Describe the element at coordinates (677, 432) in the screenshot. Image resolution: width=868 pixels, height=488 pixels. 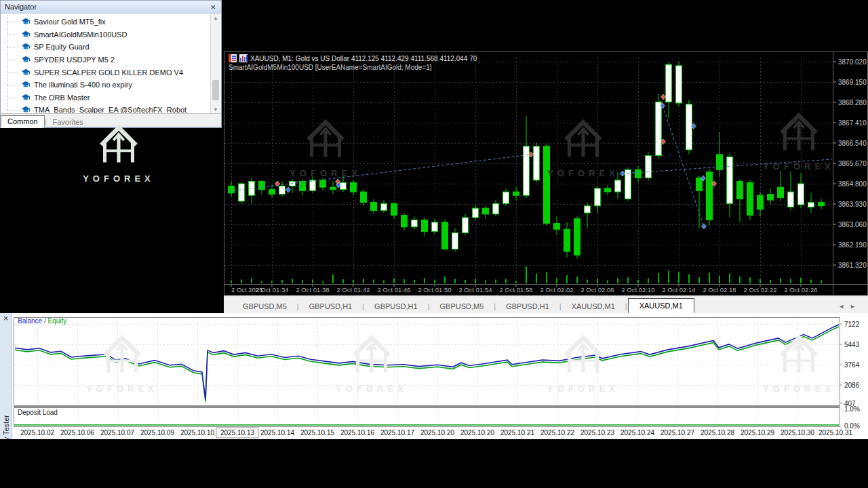
I see `svg-text: 2025.10.27` at that location.